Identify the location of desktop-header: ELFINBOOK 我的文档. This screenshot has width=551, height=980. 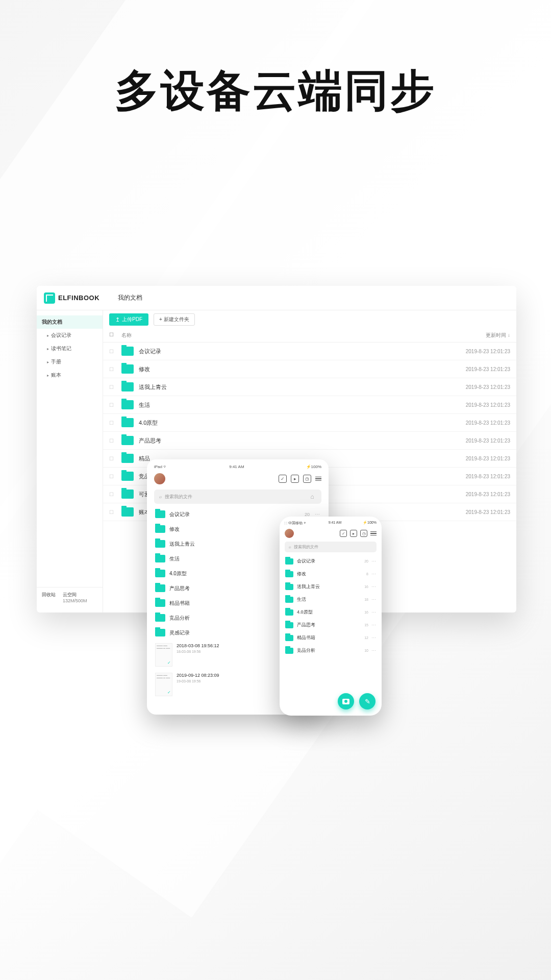
(277, 298).